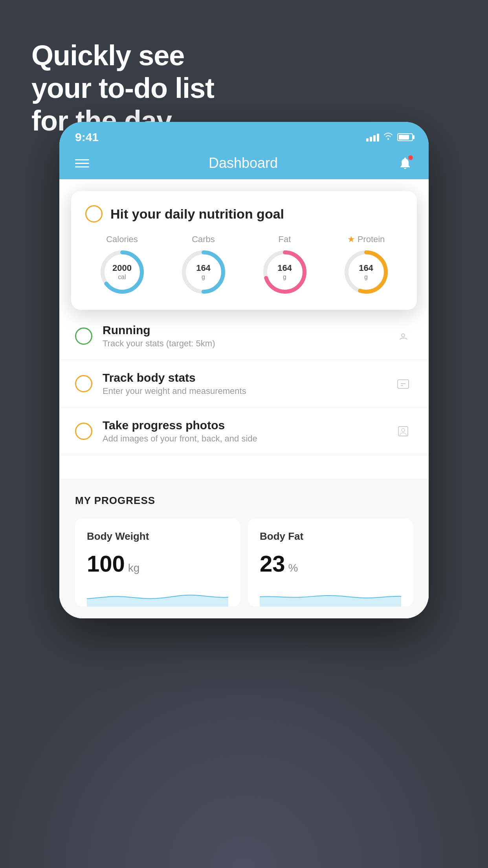 The image size is (488, 868). Describe the element at coordinates (285, 239) in the screenshot. I see `fat-label: Fat` at that location.